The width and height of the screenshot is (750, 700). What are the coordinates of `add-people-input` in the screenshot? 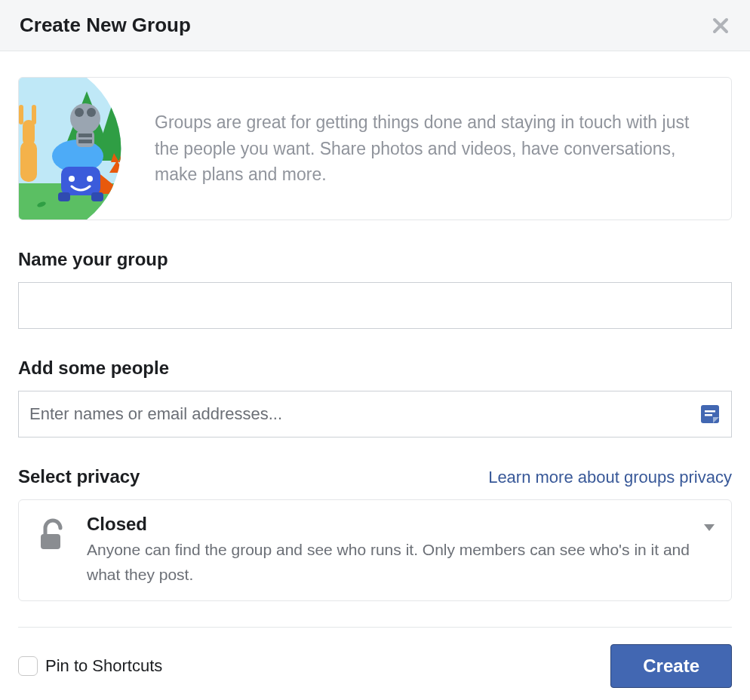 It's located at (375, 414).